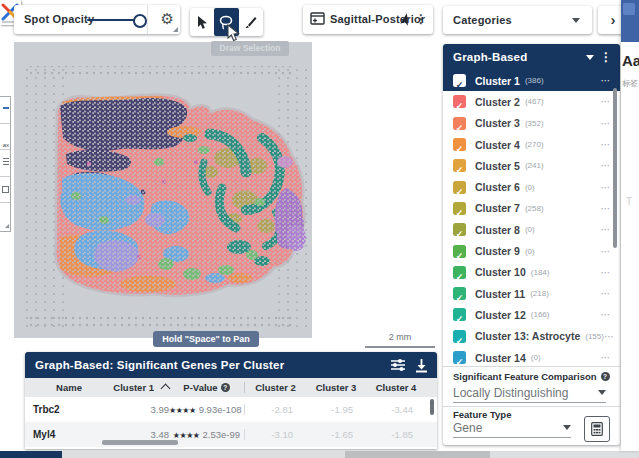  Describe the element at coordinates (532, 336) in the screenshot. I see `cluster-row: Cluster 13: Astrocyte (155)` at that location.